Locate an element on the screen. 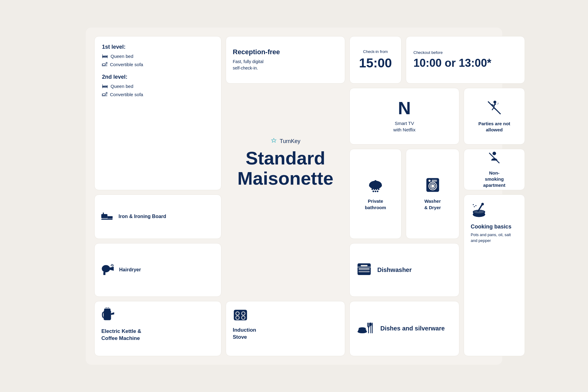 The height and width of the screenshot is (392, 588). level1-title: 1st level: is located at coordinates (158, 47).